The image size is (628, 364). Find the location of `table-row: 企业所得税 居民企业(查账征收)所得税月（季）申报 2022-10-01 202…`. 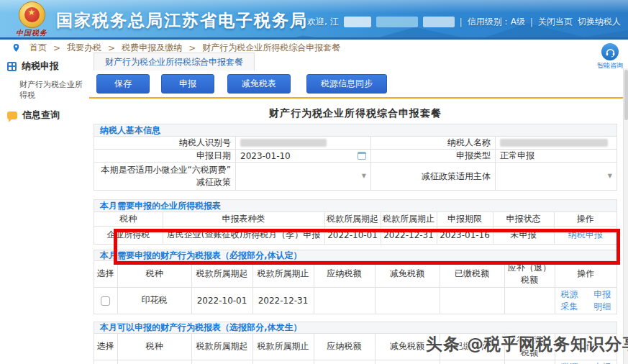

table-row: 企业所得税 居民企业(查账征收)所得税月（季）申报 2022-10-01 202… is located at coordinates (355, 235).